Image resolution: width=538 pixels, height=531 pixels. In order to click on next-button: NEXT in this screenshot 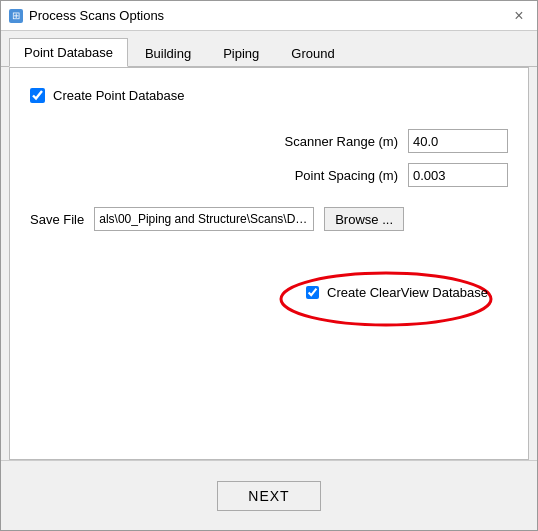, I will do `click(268, 496)`.